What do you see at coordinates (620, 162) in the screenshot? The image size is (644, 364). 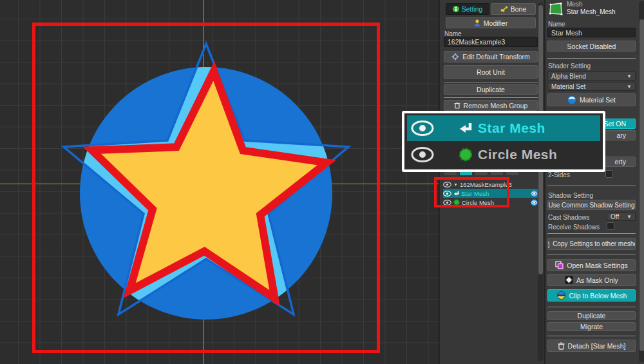 I see `property-label: erty` at bounding box center [620, 162].